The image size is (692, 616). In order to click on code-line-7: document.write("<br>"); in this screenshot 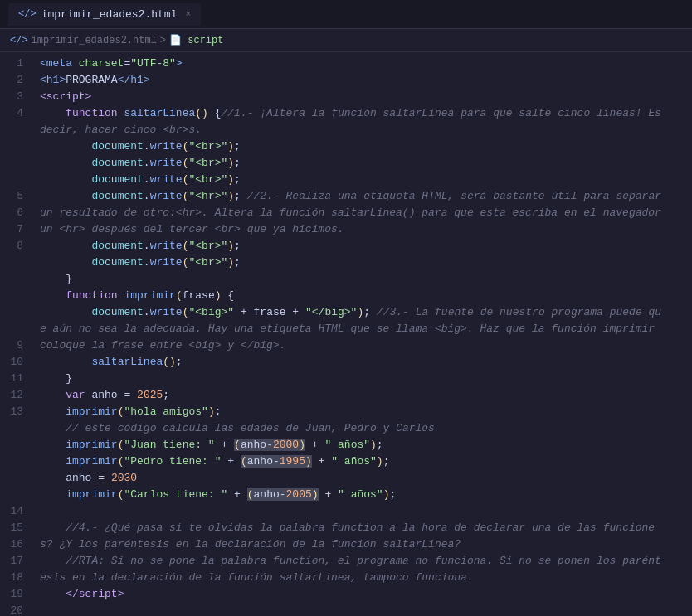, I will do `click(363, 180)`.